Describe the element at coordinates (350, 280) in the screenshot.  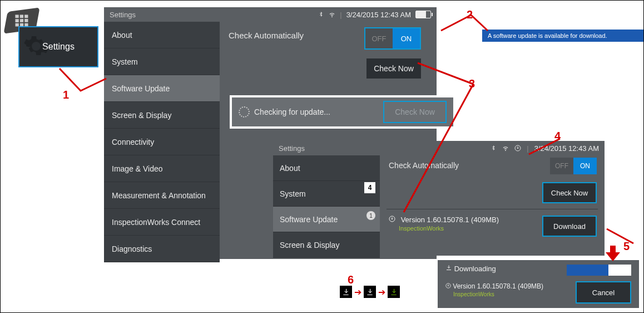
I see `callout-6: 6` at that location.